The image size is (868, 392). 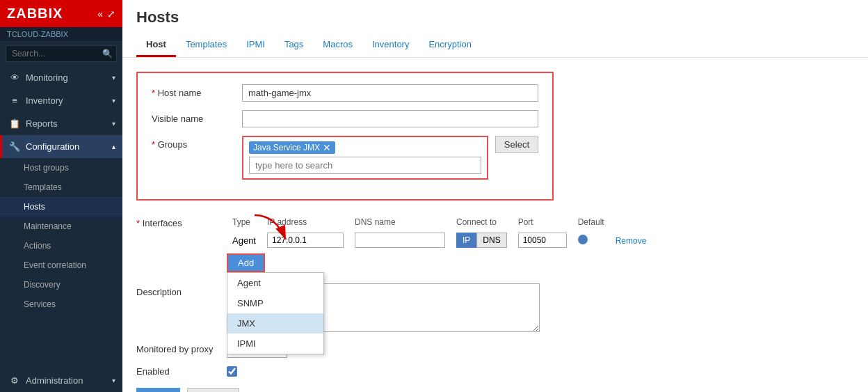 What do you see at coordinates (517, 145) in the screenshot?
I see `select-button: Select` at bounding box center [517, 145].